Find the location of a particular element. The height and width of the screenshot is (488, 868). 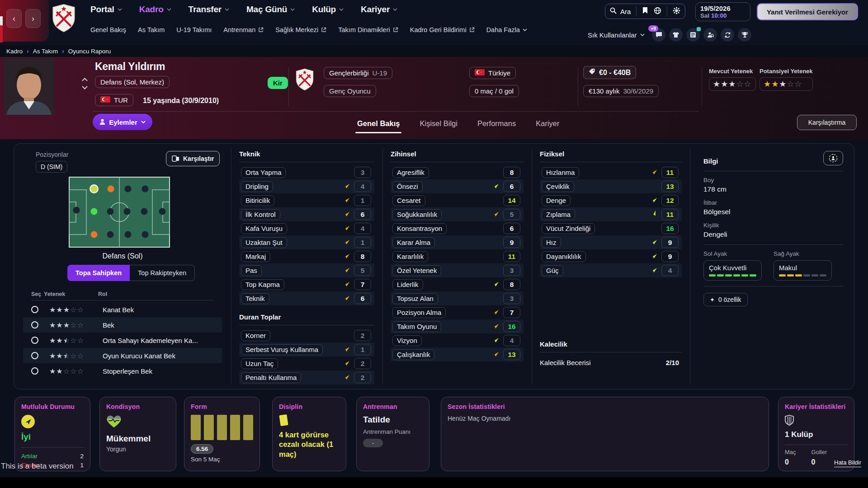

nav-item-kulüp: Kulüp is located at coordinates (328, 9).